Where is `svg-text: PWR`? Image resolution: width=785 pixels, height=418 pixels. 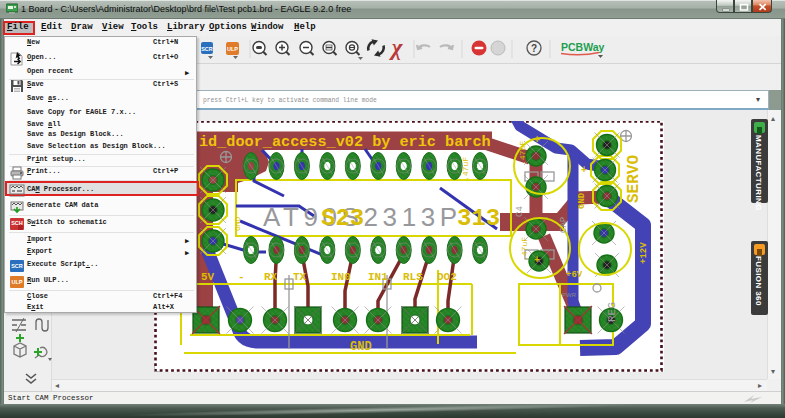 svg-text: PWR is located at coordinates (570, 295).